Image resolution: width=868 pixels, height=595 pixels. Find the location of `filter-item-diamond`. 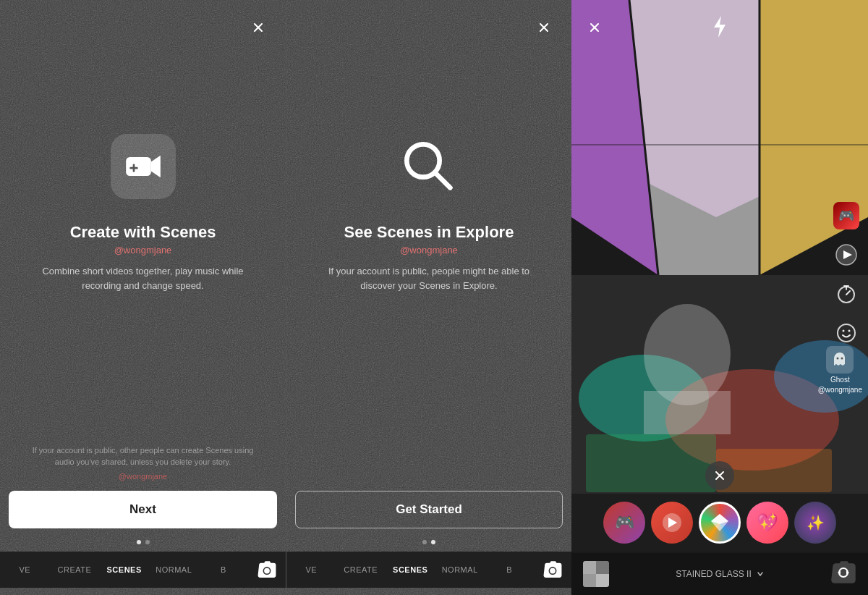

filter-item-diamond is located at coordinates (720, 523).